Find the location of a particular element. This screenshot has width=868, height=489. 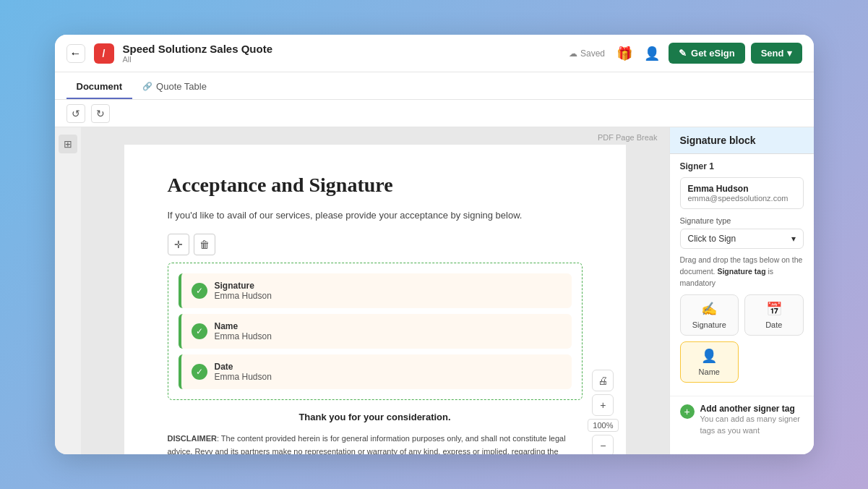

tag-grid-2: 👤 Name is located at coordinates (742, 362).